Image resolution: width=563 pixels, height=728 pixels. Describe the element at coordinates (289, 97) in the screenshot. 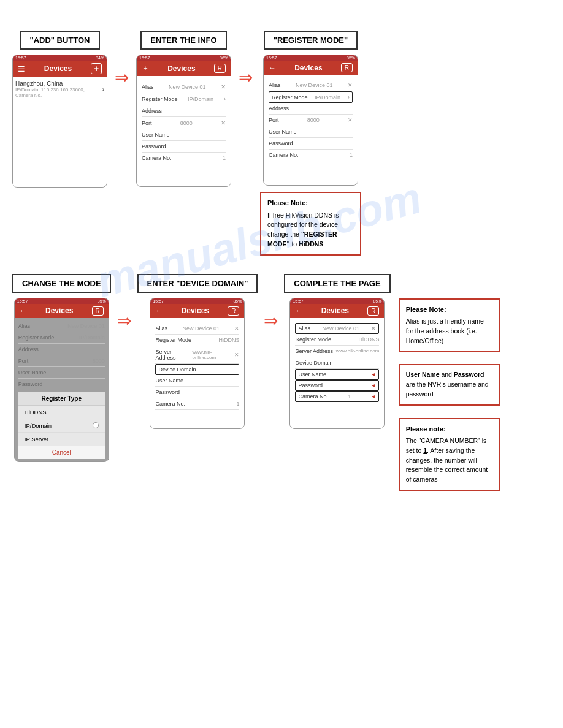

I see `label-regmode-3: Register Mode` at that location.